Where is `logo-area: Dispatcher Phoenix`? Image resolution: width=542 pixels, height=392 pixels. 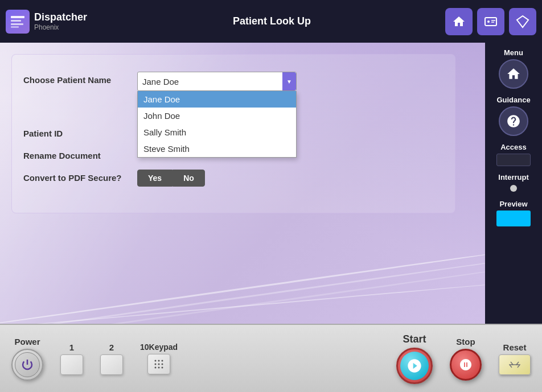
logo-area: Dispatcher Phoenix is located at coordinates (47, 22).